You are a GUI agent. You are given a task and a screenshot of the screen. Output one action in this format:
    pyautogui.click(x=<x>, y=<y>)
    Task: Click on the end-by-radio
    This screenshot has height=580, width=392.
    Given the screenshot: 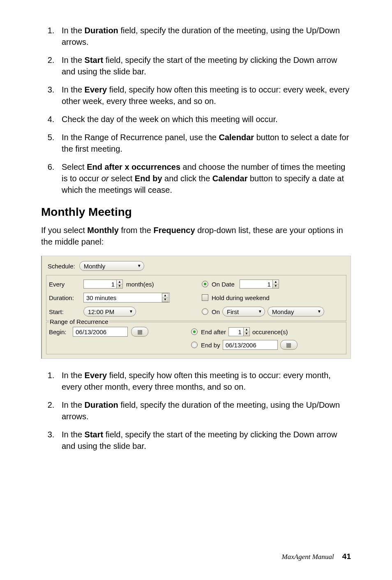 What is the action you would take?
    pyautogui.click(x=194, y=345)
    